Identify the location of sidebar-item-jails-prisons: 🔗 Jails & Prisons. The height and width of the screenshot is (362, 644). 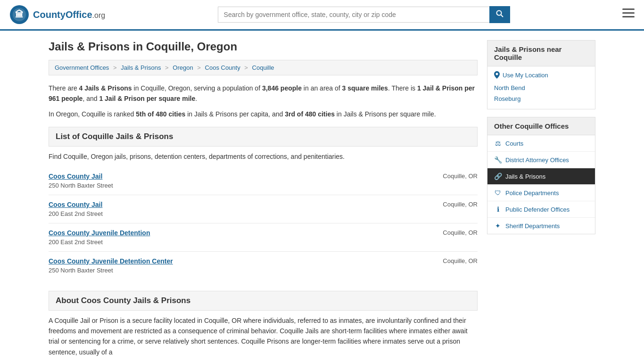
(541, 176).